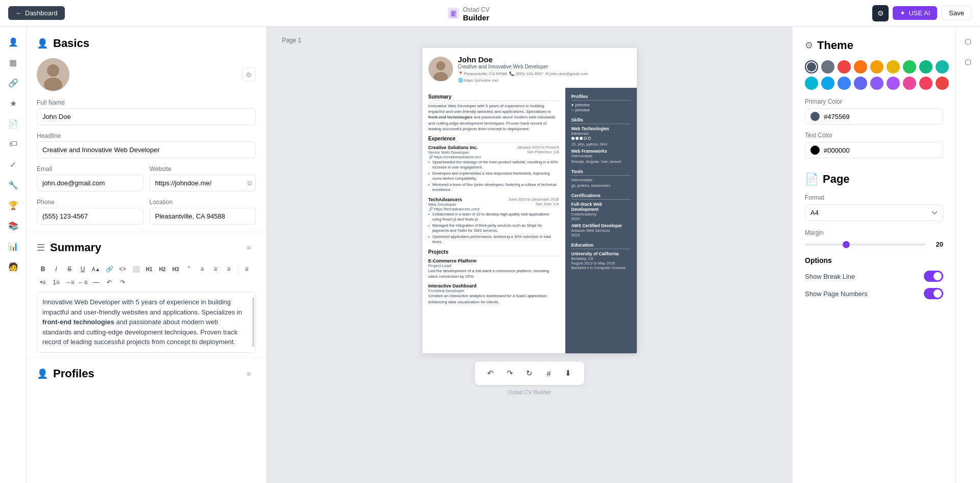  What do you see at coordinates (216, 269) in the screenshot?
I see `toolbar-align-center: ≡` at bounding box center [216, 269].